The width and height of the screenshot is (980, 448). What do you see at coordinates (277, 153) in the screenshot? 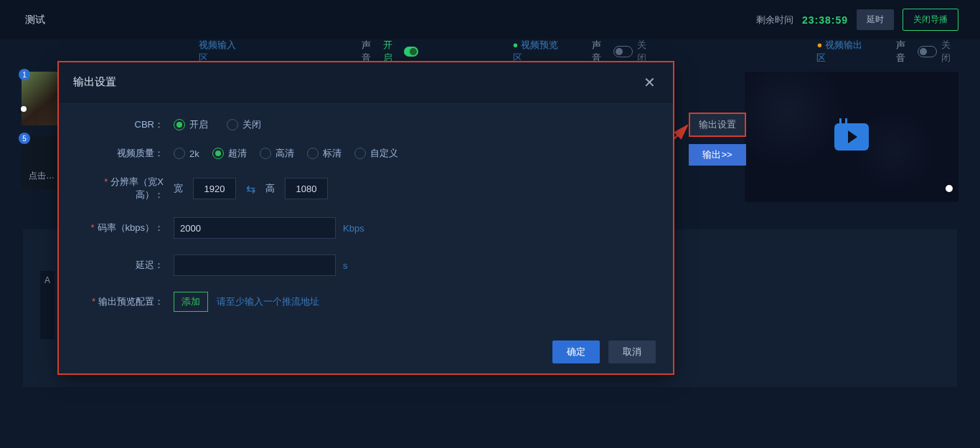
I see `quality-hd-radio: 高清` at bounding box center [277, 153].